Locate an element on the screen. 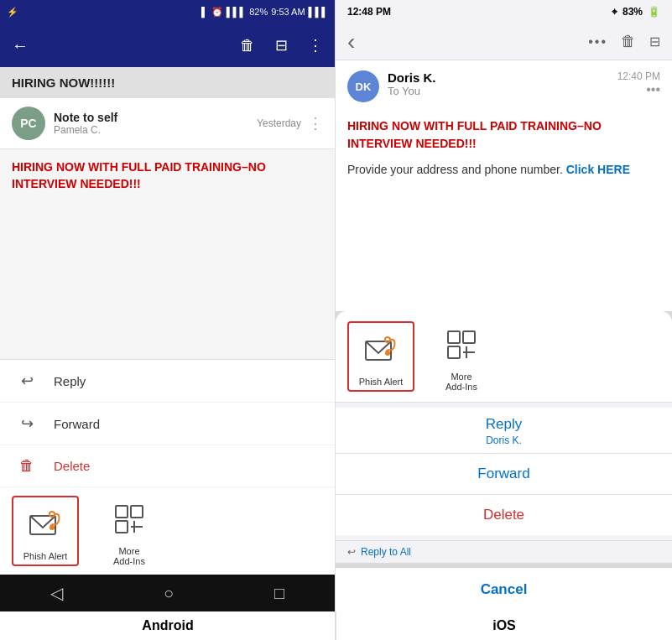  ios-reply-section: Reply Doris K. is located at coordinates (503, 431).